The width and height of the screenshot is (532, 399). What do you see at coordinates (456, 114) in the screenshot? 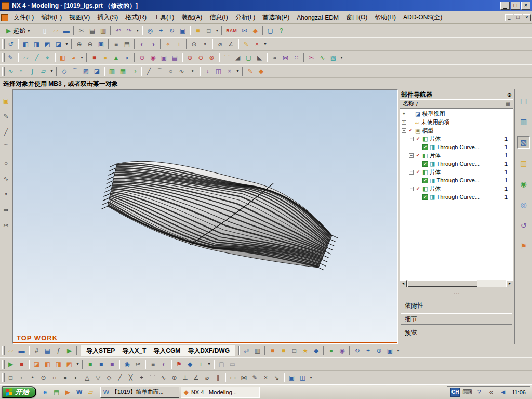
I see `tree-row: ◪ 模型视图` at bounding box center [456, 114].